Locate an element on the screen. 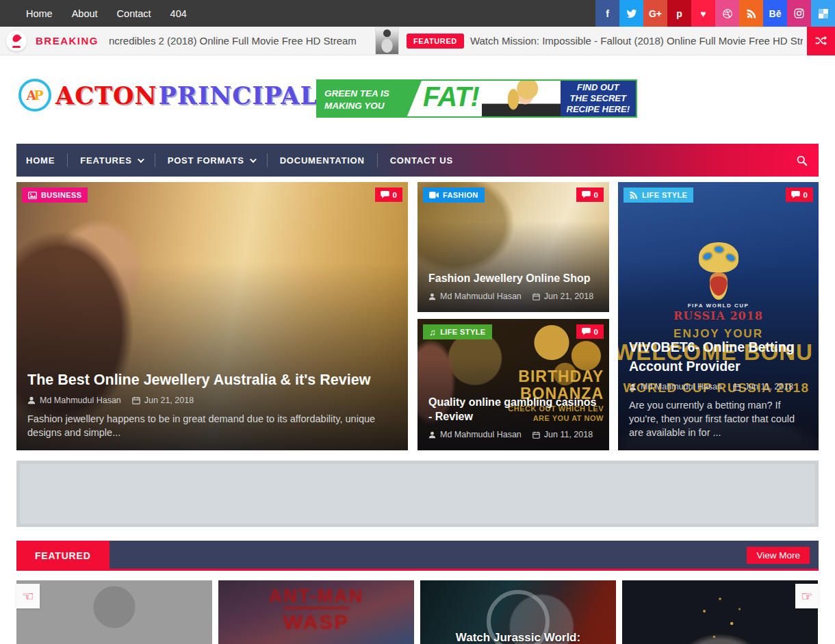 This screenshot has width=835, height=644. breaking-ticker-link: ncredibles 2 (2018) Online Full Movie Fr… is located at coordinates (237, 41).